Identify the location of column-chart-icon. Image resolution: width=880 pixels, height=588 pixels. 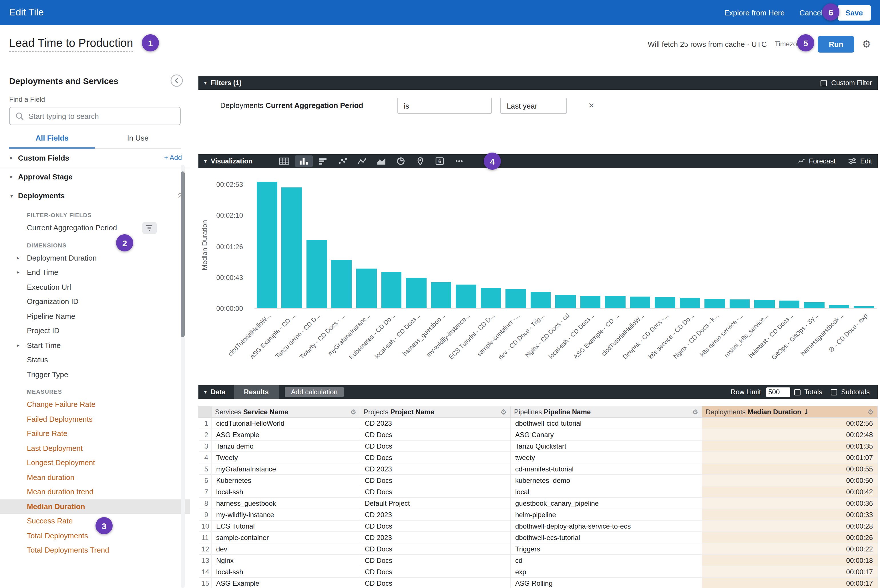
(304, 161).